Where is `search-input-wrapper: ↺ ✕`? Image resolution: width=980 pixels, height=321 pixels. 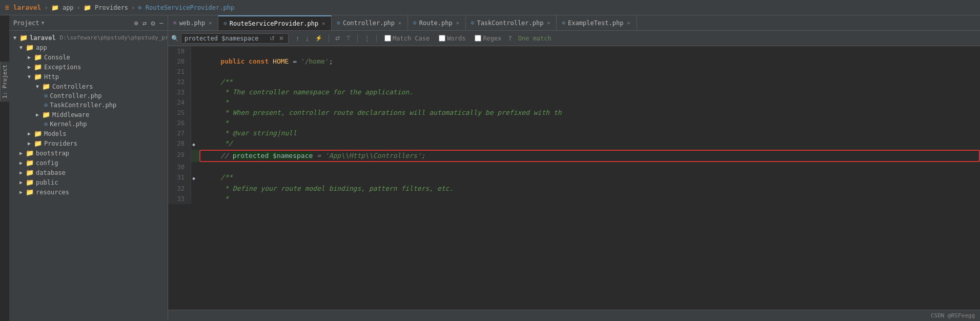 search-input-wrapper: ↺ ✕ is located at coordinates (235, 38).